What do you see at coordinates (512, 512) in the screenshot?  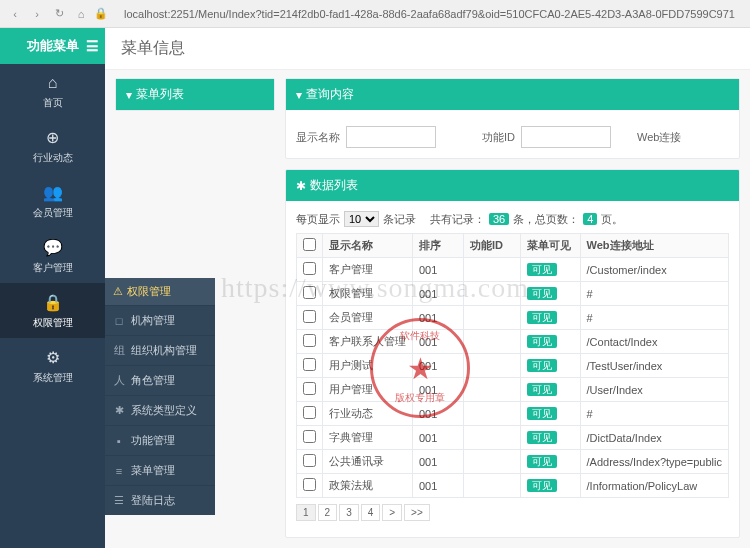 I see `pagination: 1234>>>` at bounding box center [512, 512].